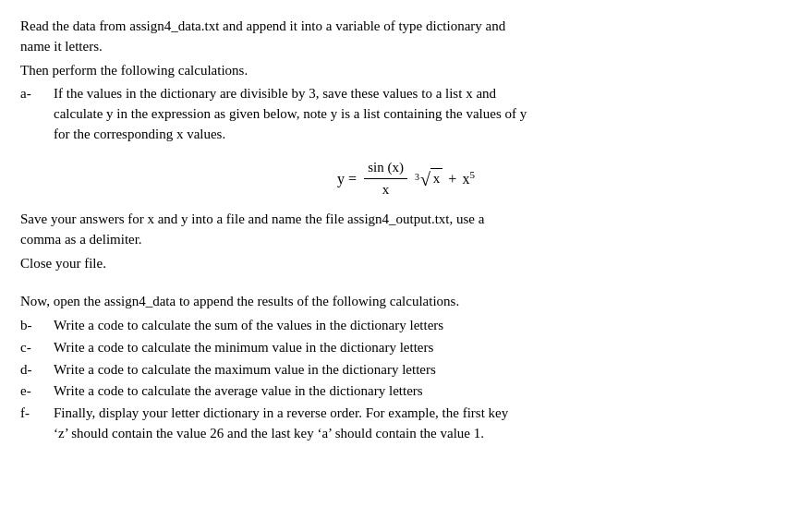  What do you see at coordinates (406, 326) in the screenshot?
I see `item-b: b- Write a code to calculate the sum of …` at bounding box center [406, 326].